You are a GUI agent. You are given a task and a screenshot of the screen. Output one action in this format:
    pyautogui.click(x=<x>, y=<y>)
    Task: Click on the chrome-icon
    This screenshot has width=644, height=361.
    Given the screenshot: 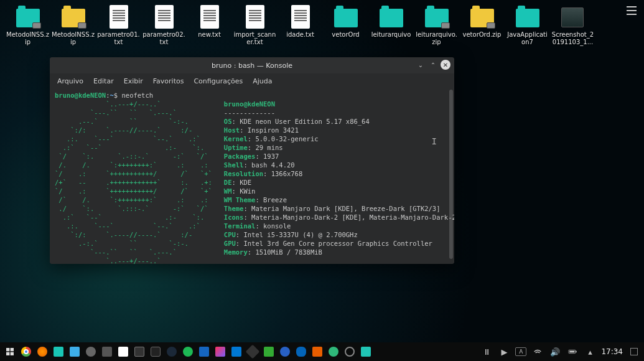 What is the action you would take?
    pyautogui.click(x=26, y=352)
    